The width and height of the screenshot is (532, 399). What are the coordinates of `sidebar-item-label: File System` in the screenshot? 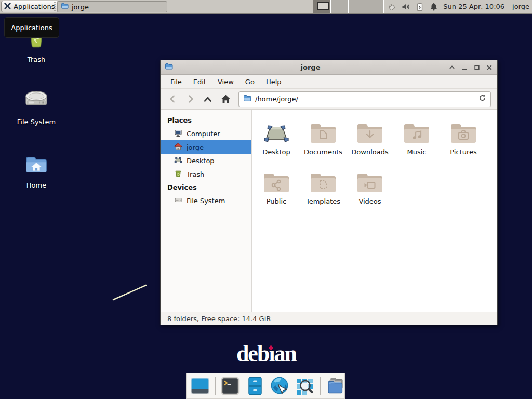 It's located at (206, 201).